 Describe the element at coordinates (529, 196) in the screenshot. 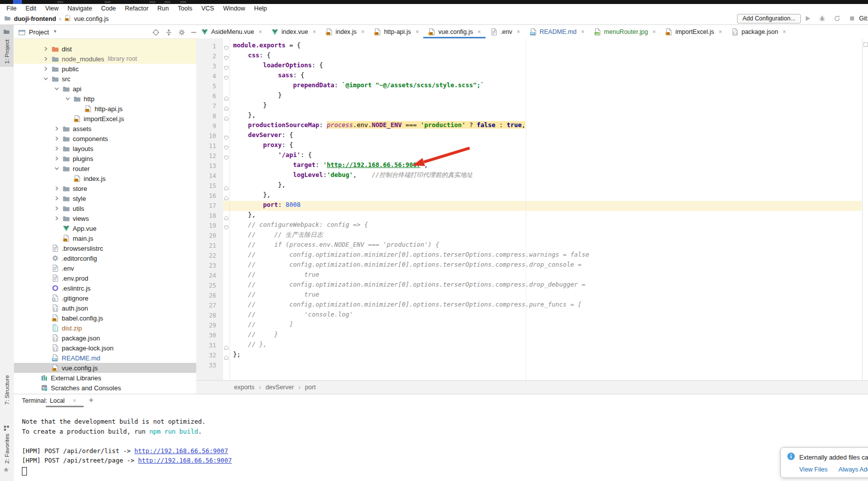

I see `code-line-16: },` at that location.